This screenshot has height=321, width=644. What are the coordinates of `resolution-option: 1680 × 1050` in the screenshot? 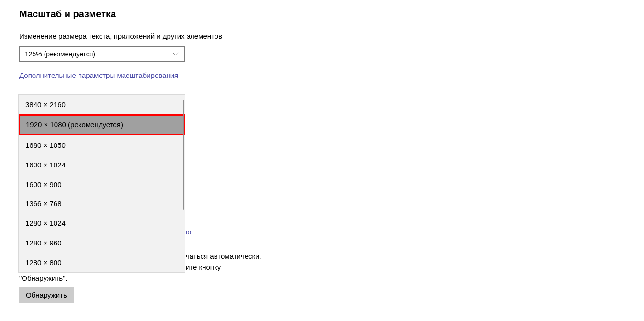 It's located at (102, 145).